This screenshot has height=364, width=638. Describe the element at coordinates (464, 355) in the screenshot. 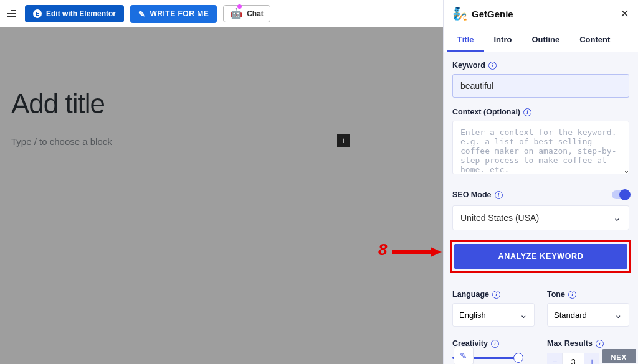

I see `edit-pen-button: ✎` at that location.